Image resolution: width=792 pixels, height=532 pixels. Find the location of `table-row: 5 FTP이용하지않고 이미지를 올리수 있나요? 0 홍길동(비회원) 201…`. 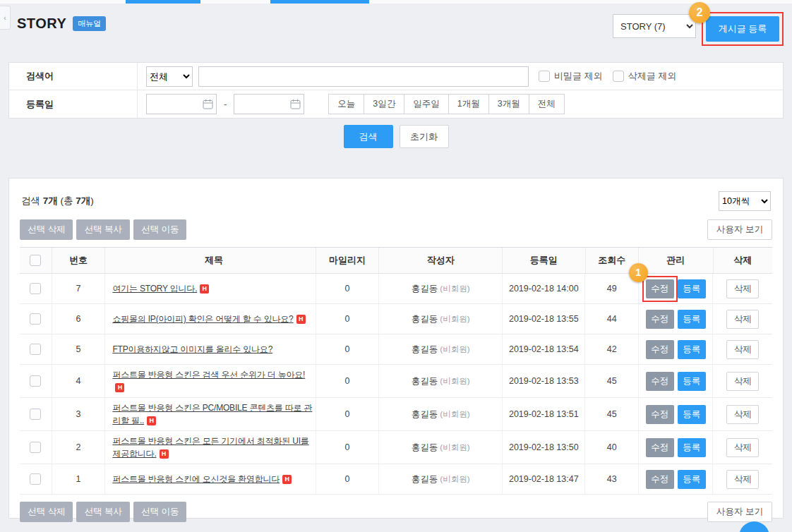

table-row: 5 FTP이용하지않고 이미지를 올리수 있나요? 0 홍길동(비회원) 201… is located at coordinates (396, 350).